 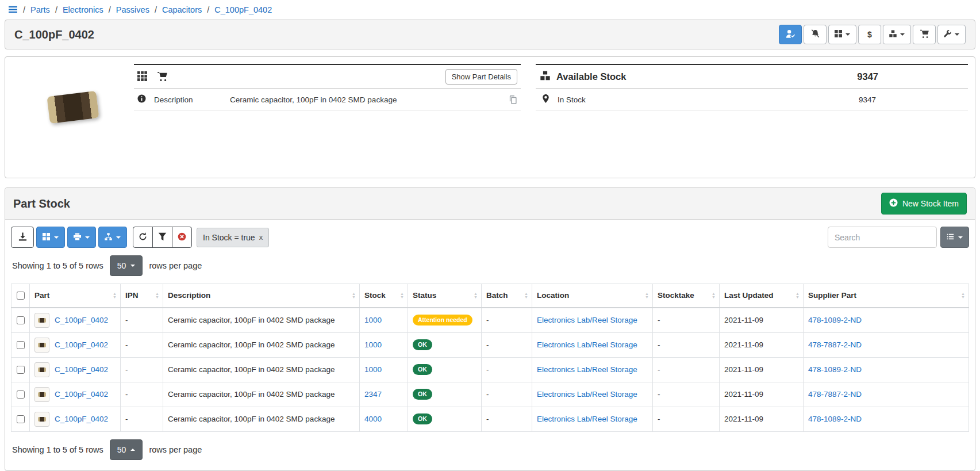 What do you see at coordinates (73, 92) in the screenshot?
I see `part-image` at bounding box center [73, 92].